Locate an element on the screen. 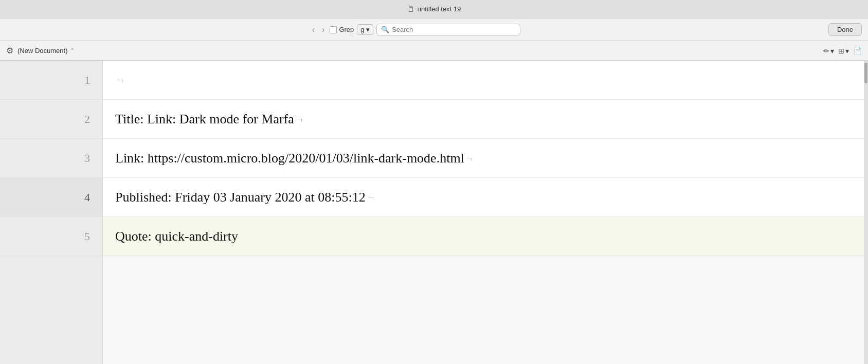  search-input is located at coordinates (448, 30).